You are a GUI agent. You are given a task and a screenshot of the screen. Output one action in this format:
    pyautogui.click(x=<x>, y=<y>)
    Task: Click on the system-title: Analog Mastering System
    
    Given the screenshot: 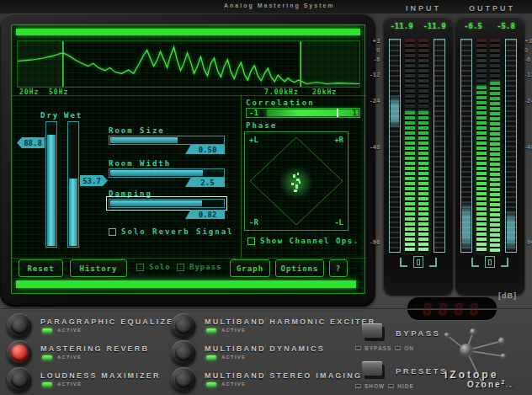 What is the action you would take?
    pyautogui.click(x=279, y=5)
    